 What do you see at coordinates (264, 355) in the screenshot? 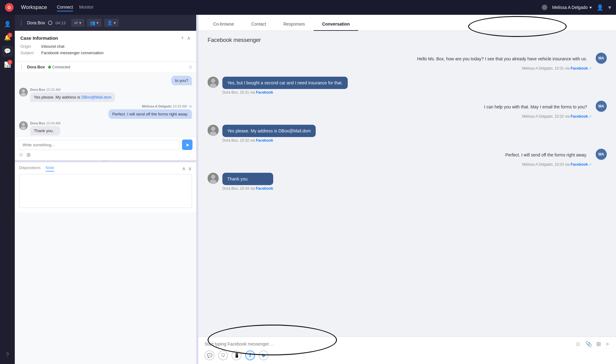
I see `twitter-channel-btn: 🐦` at bounding box center [264, 355].